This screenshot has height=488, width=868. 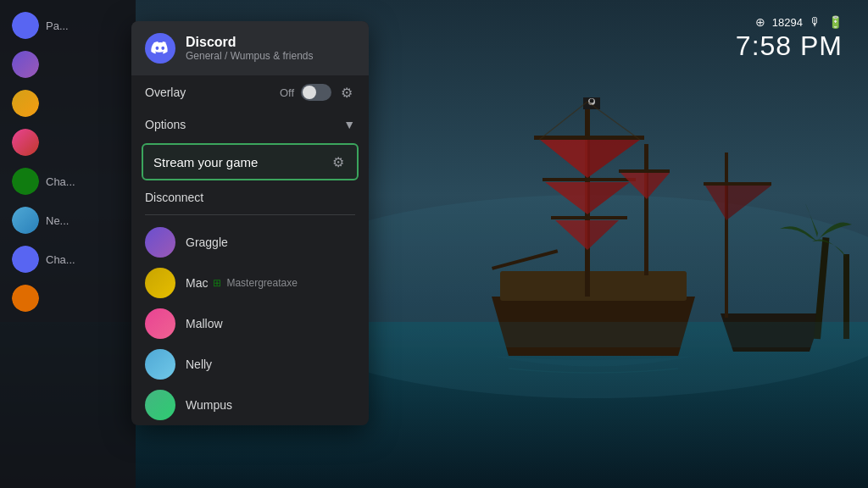 What do you see at coordinates (160, 405) in the screenshot?
I see `avatar-wumpus` at bounding box center [160, 405].